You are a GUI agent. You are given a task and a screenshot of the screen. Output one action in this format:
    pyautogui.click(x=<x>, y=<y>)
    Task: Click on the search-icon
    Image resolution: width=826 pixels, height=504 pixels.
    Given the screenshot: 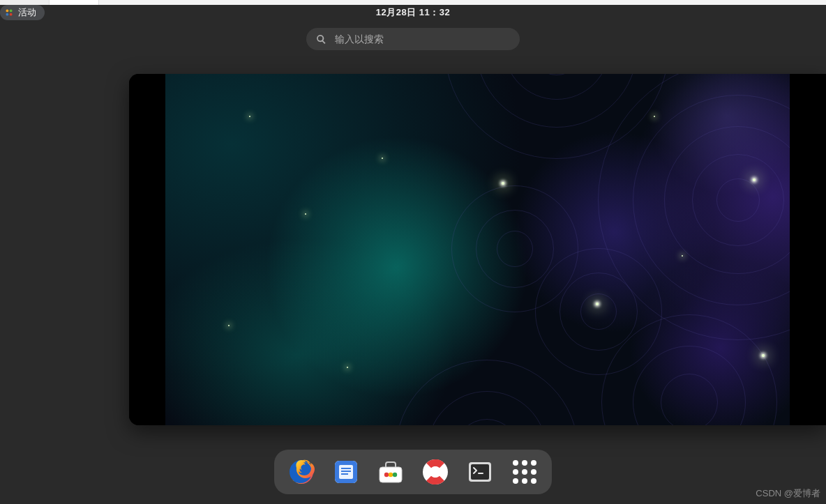 What is the action you would take?
    pyautogui.click(x=321, y=39)
    